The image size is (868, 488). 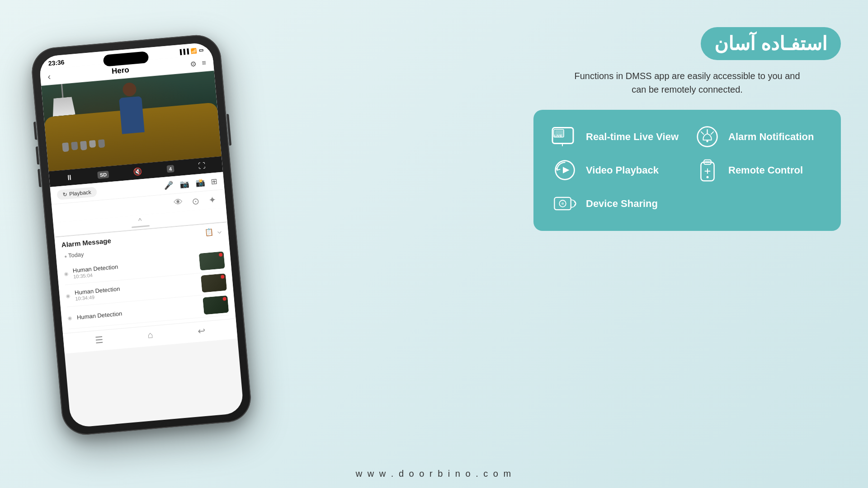 What do you see at coordinates (687, 76) in the screenshot?
I see `subtitle-line1: Functions in DMSS app are easily accessi…` at bounding box center [687, 76].